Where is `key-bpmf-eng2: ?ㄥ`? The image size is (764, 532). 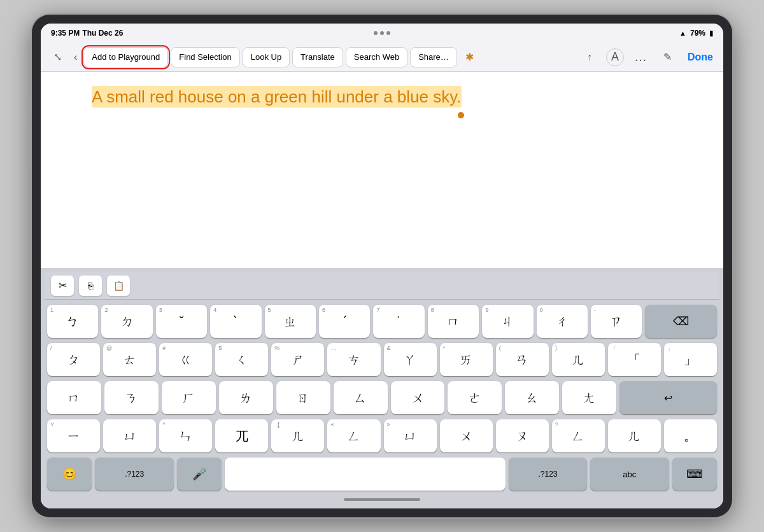 key-bpmf-eng2: ?ㄥ is located at coordinates (578, 436).